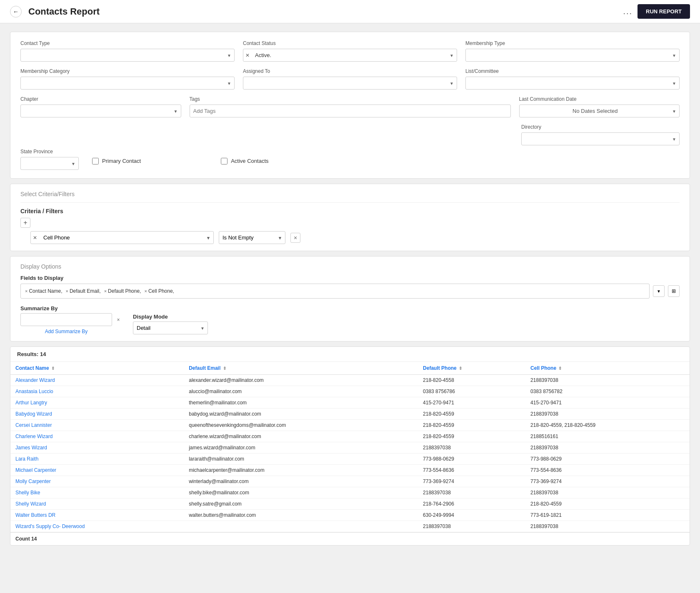 The image size is (700, 593). I want to click on chapter-select: Chapter A Chapter B, so click(101, 111).